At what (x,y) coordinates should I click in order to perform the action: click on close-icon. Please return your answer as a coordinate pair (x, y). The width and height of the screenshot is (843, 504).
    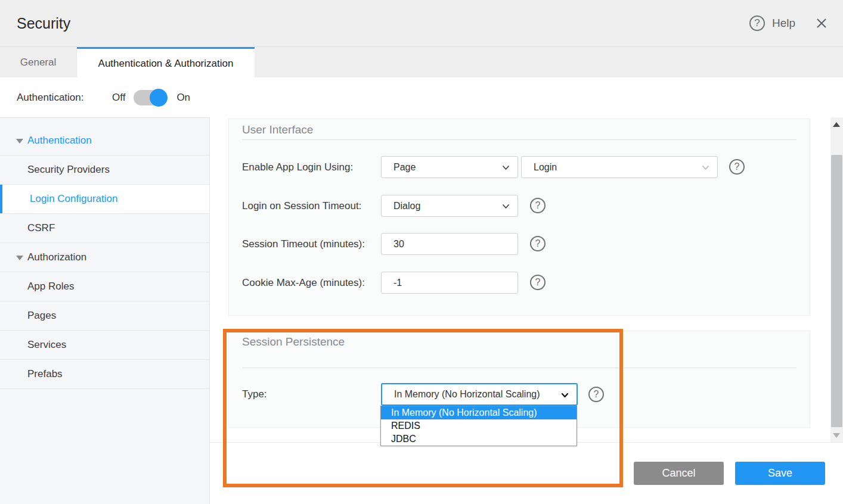
    Looking at the image, I should click on (822, 23).